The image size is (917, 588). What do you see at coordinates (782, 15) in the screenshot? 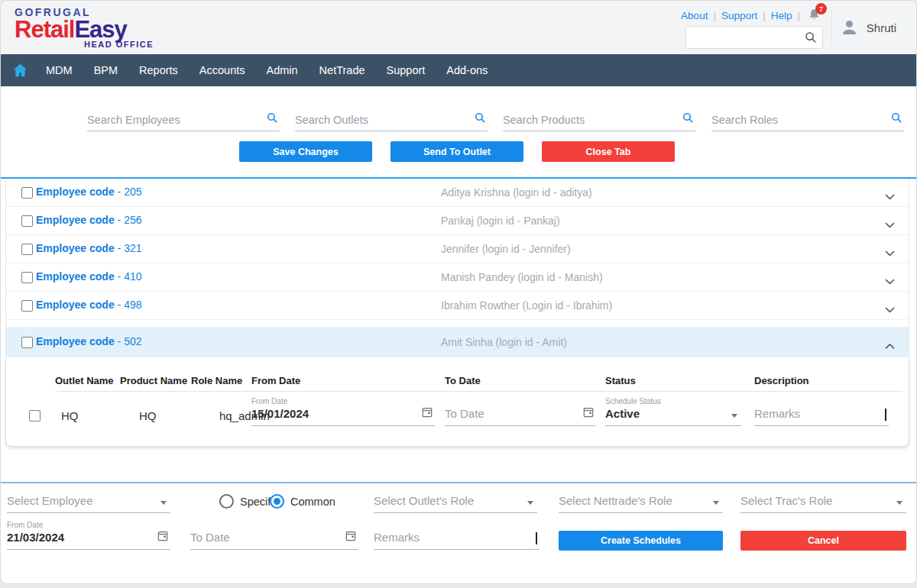
I see `help-link: Help` at bounding box center [782, 15].